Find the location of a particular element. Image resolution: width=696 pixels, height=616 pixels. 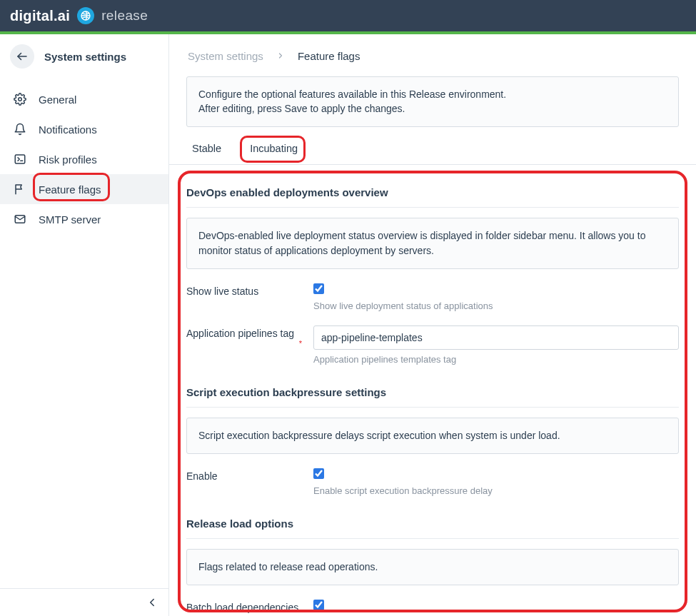

field-show-live-status: Show live status Show live deployment st… is located at coordinates (433, 297).